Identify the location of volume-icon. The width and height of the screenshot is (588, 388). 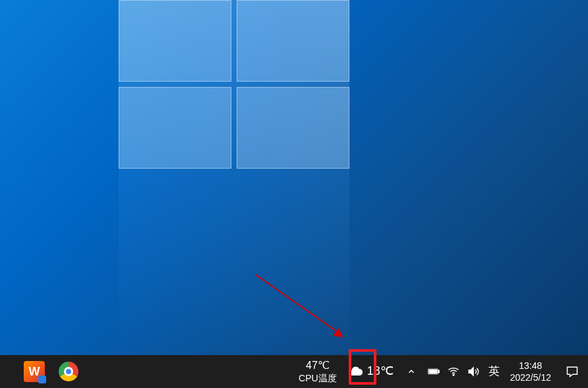
(473, 372).